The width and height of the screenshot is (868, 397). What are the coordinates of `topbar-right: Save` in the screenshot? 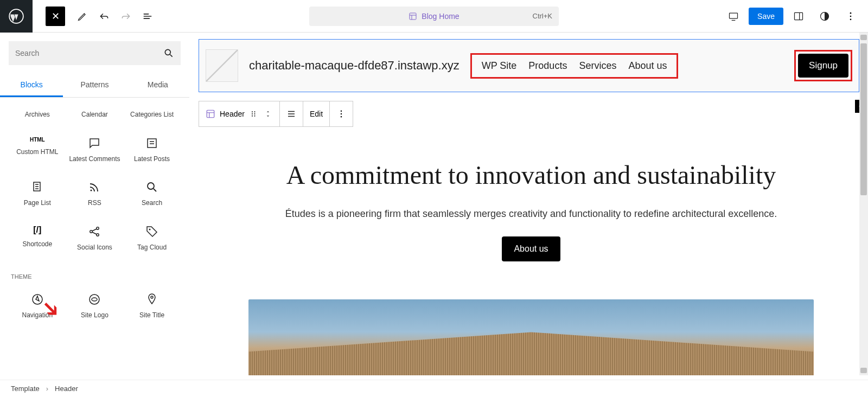 It's located at (795, 16).